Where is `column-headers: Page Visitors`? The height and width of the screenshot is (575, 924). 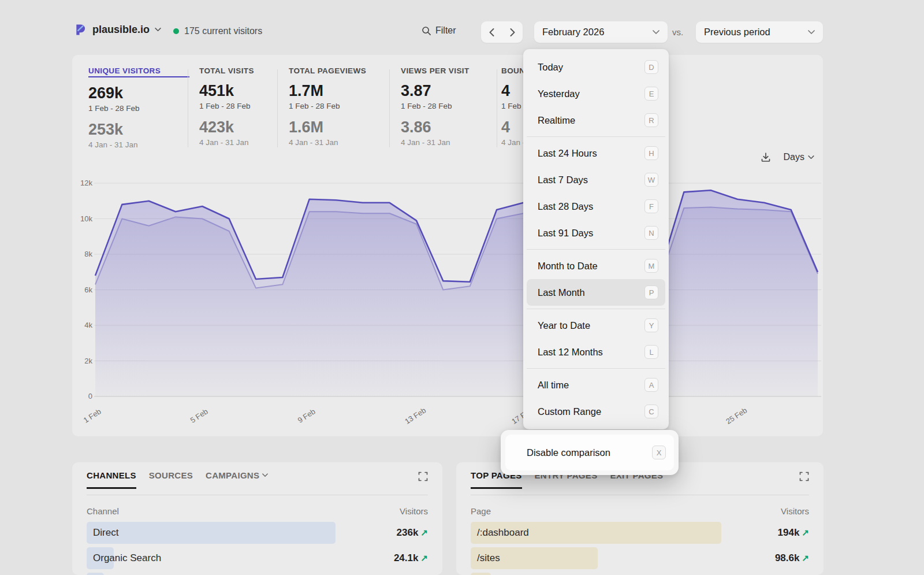
column-headers: Page Visitors is located at coordinates (640, 511).